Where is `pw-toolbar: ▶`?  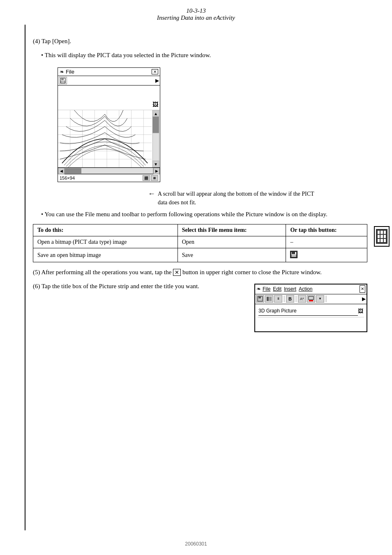
pw-toolbar: ▶ is located at coordinates (109, 81).